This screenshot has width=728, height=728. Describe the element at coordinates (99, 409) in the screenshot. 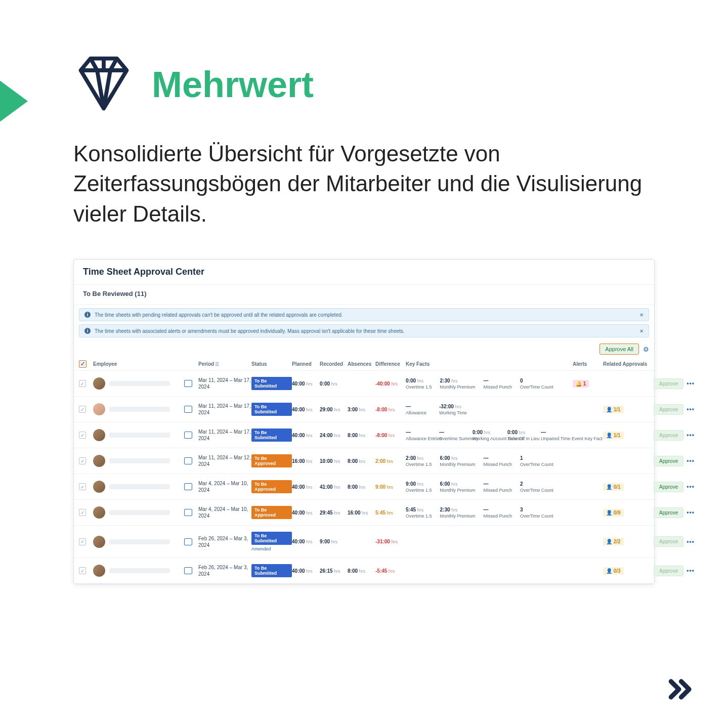

I see `avatar` at that location.